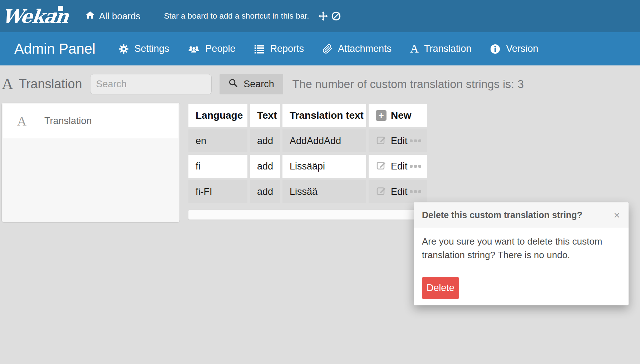  I want to click on delete-button: Delete, so click(440, 288).